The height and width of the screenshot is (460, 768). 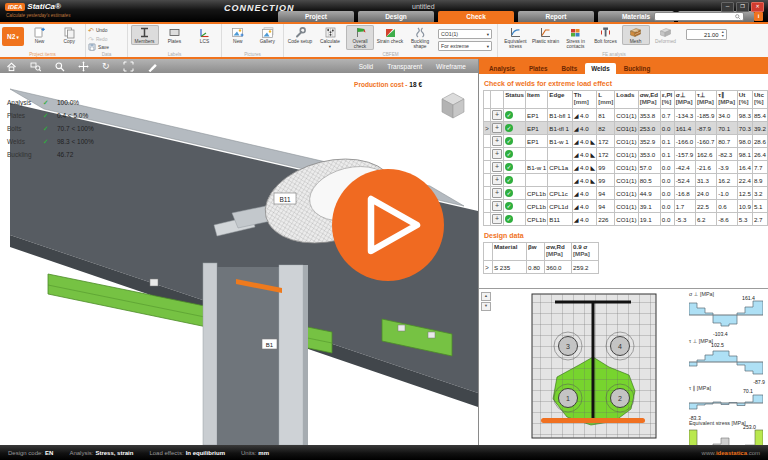 I want to click on tau-perp-cell: -87.9, so click(x=706, y=128).